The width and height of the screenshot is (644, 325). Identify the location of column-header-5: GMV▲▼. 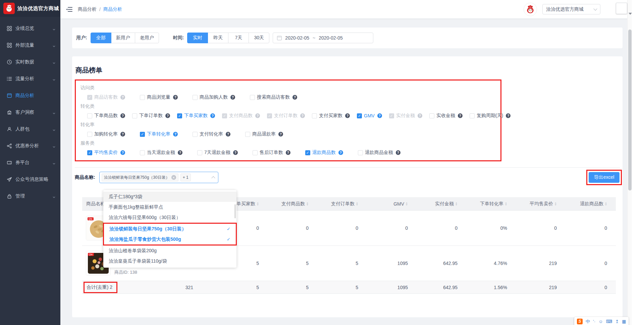
(392, 204).